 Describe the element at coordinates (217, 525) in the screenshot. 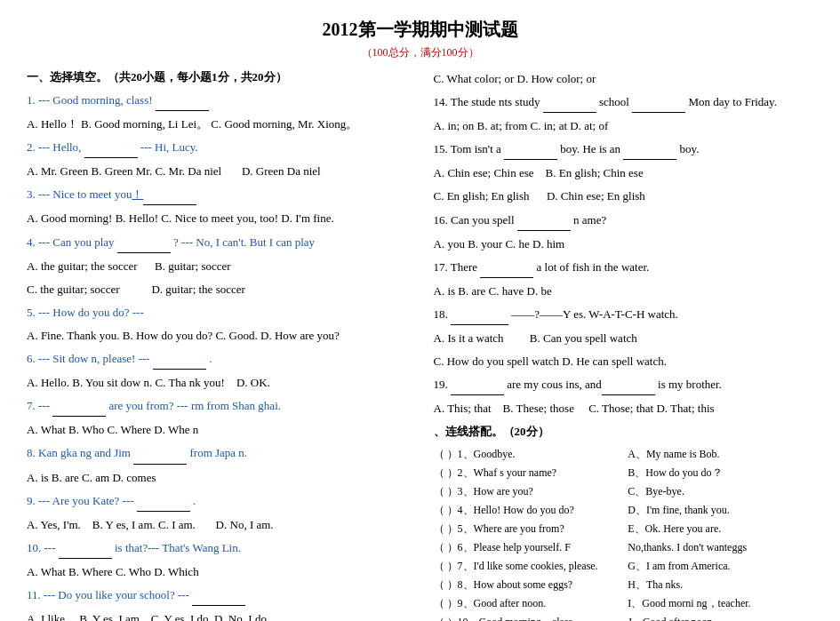

I see `q9-options: A. Yes, I'm. B. Y es, I am. C. I am. D. …` at that location.